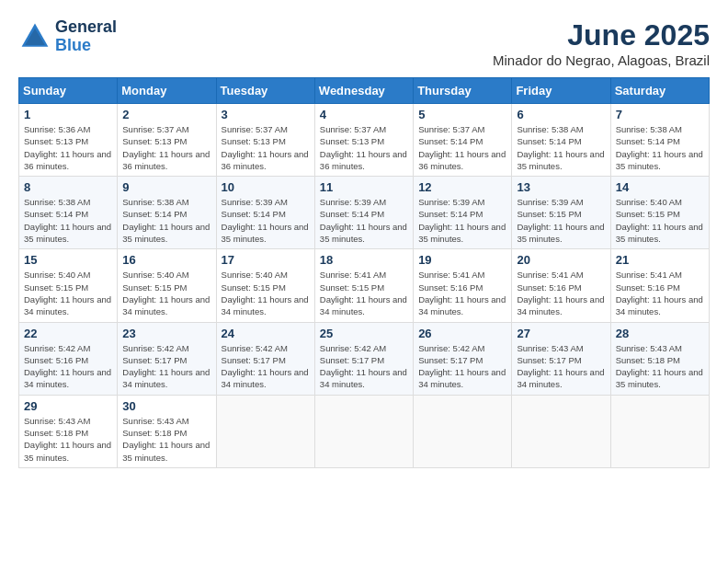 The height and width of the screenshot is (563, 728). Describe the element at coordinates (167, 213) in the screenshot. I see `calendar-cell: 9 Sunrise: 5:38 AMSunset: 5:14 PMDayligh…` at that location.